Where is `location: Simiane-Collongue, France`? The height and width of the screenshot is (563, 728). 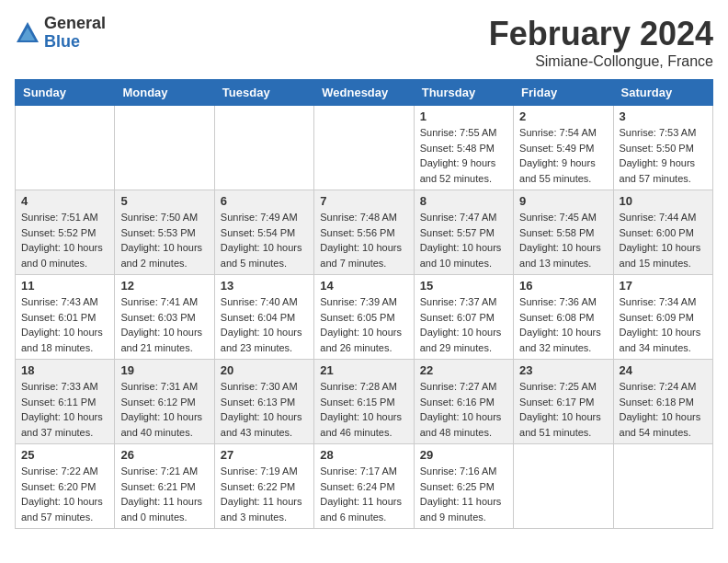
location: Simiane-Collongue, France is located at coordinates (601, 62).